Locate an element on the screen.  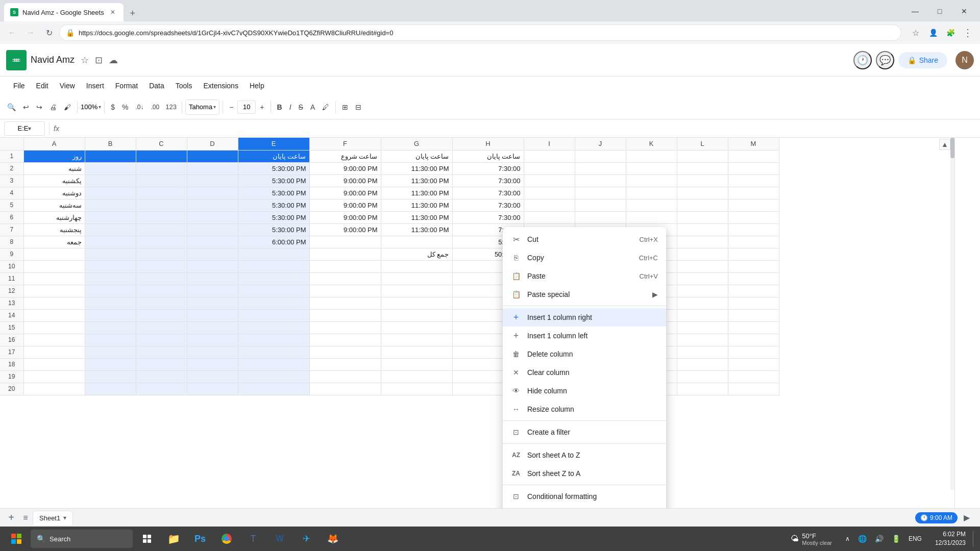
cell-9-g: جمع کل is located at coordinates (416, 254).